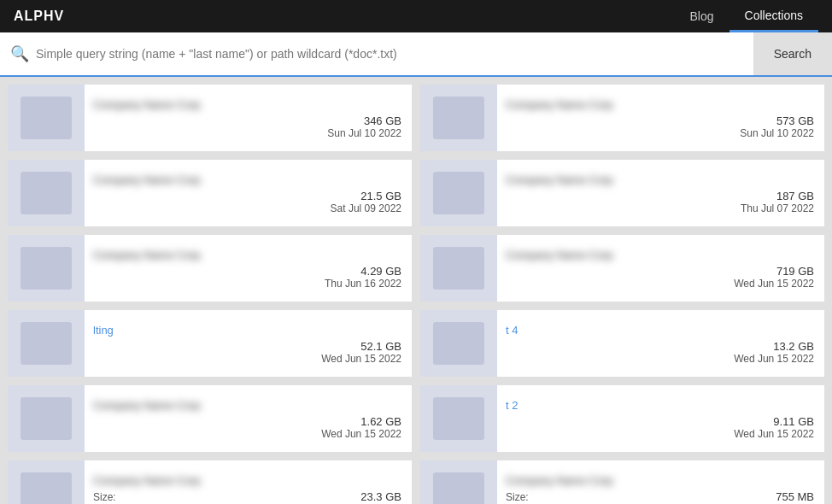 Image resolution: width=832 pixels, height=504 pixels. I want to click on card-size: 1.62 GB, so click(361, 422).